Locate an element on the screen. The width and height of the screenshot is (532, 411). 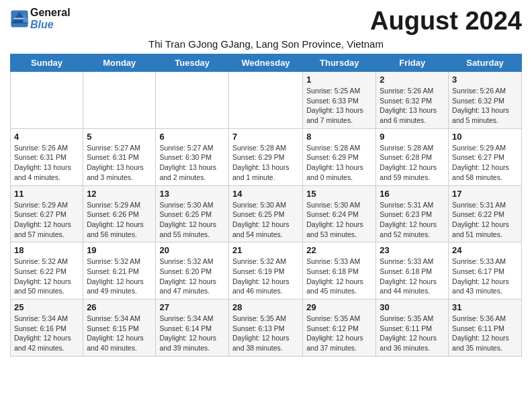
calendar-cell: 22Sunrise: 5:33 AMSunset: 6:18 PMDayligh… is located at coordinates (340, 271).